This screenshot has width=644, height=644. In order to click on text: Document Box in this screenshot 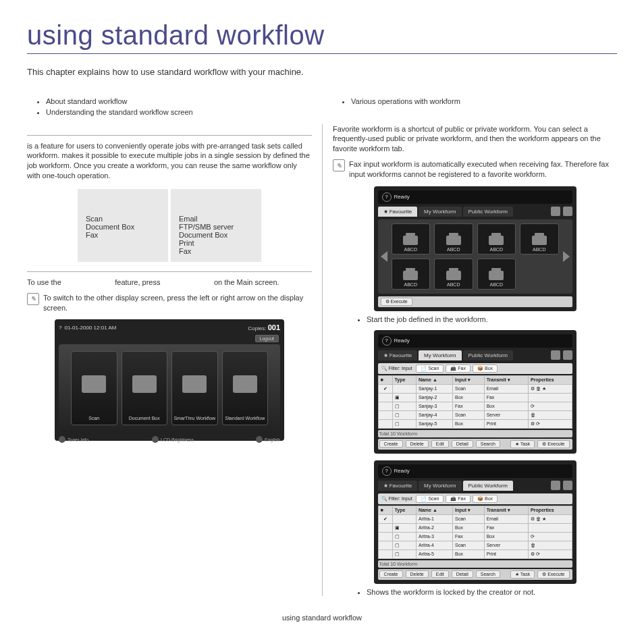, I will do `click(216, 235)`.